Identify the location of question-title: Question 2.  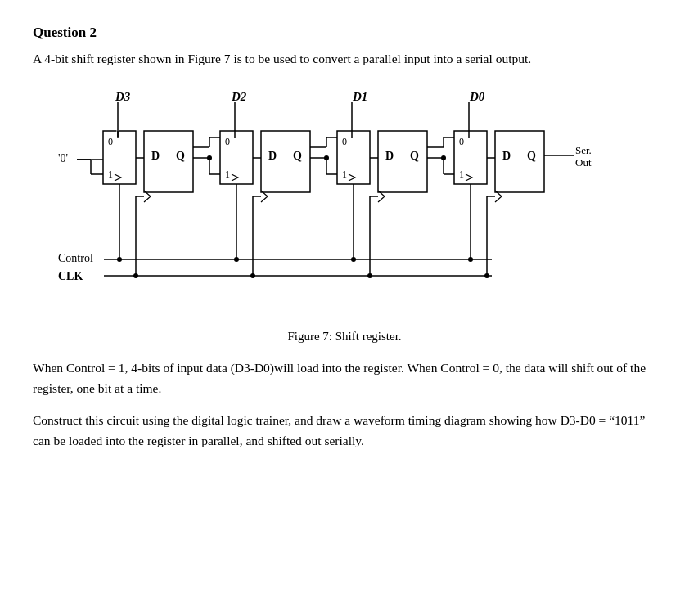
(344, 33).